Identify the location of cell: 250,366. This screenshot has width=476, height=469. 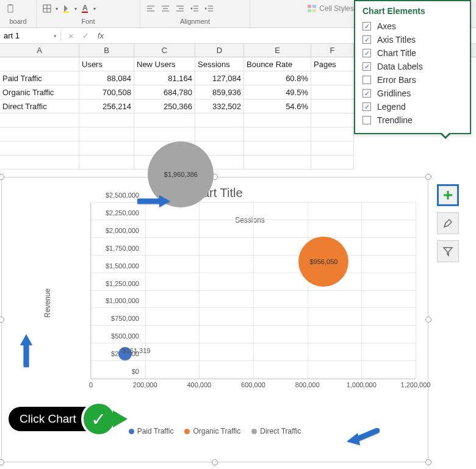
(165, 106).